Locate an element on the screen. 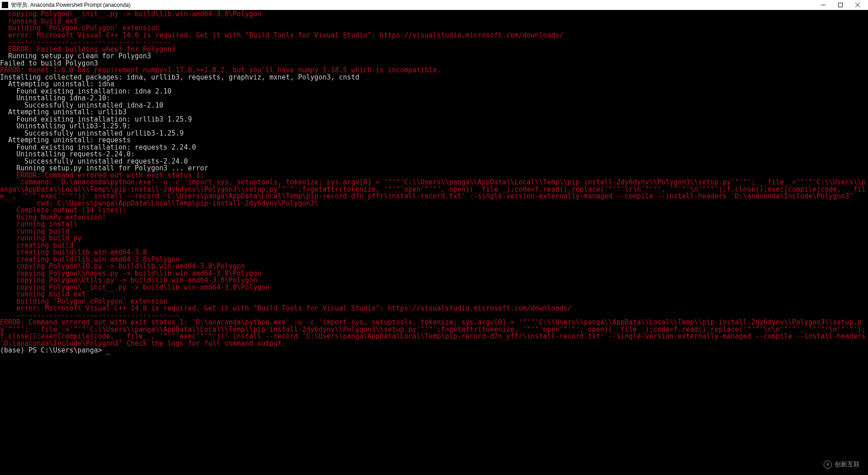 Image resolution: width=868 pixels, height=475 pixels. app-icon is located at coordinates (5, 5).